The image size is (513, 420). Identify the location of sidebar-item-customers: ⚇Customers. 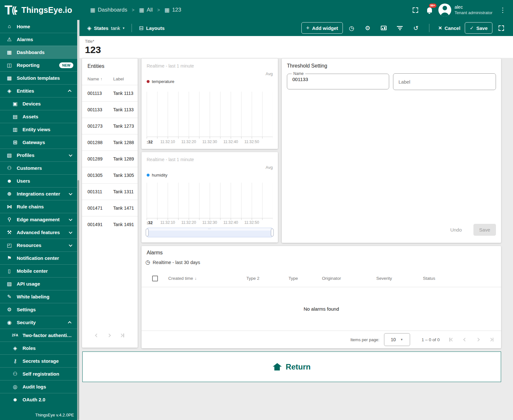
(39, 168).